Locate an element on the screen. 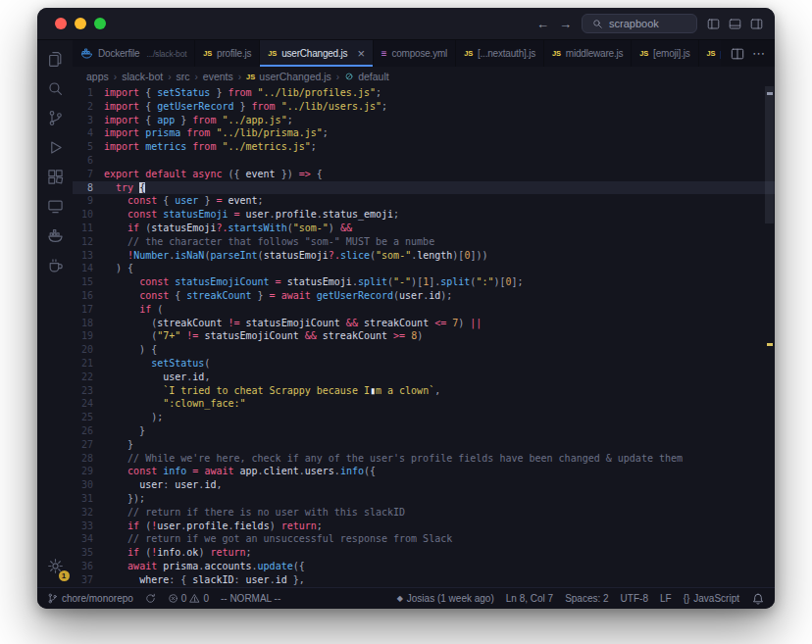  manage-button: 1 is located at coordinates (55, 569).